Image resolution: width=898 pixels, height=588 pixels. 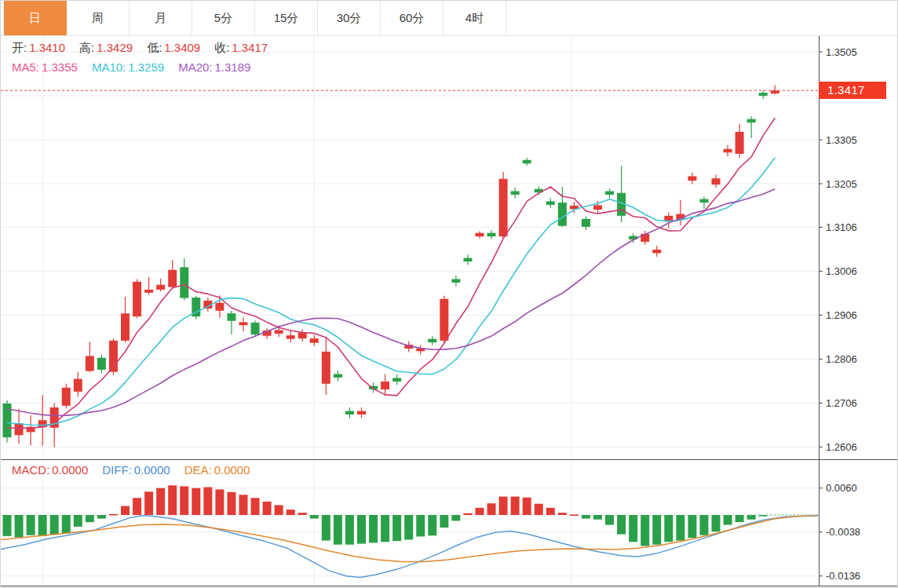 What do you see at coordinates (841, 140) in the screenshot?
I see `svg-text: 1.3305` at bounding box center [841, 140].